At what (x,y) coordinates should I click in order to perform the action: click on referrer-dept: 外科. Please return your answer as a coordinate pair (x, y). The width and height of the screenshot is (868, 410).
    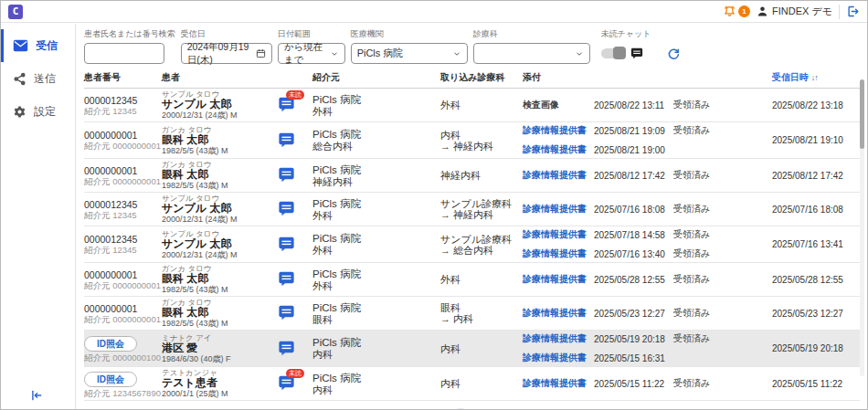
    Looking at the image, I should click on (376, 286).